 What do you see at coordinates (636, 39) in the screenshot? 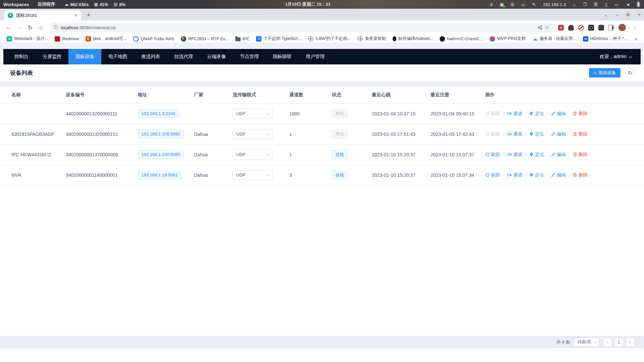
I see `bookmarks-overflow-icon: »` at bounding box center [636, 39].